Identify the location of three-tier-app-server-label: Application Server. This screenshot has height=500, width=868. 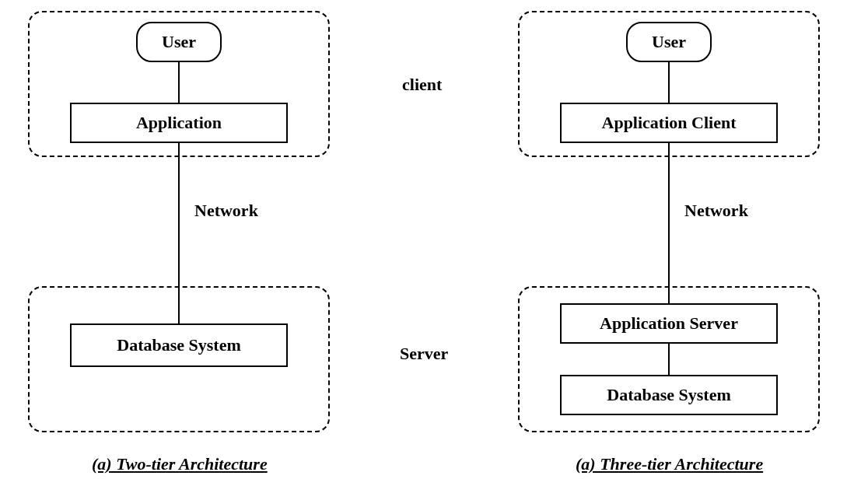
(669, 323).